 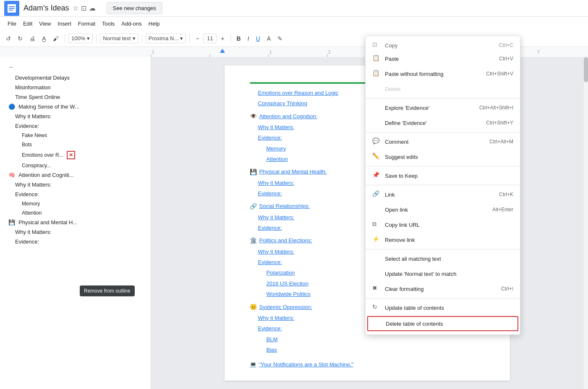 What do you see at coordinates (376, 340) in the screenshot?
I see `toc-blm: BLM` at bounding box center [376, 340].